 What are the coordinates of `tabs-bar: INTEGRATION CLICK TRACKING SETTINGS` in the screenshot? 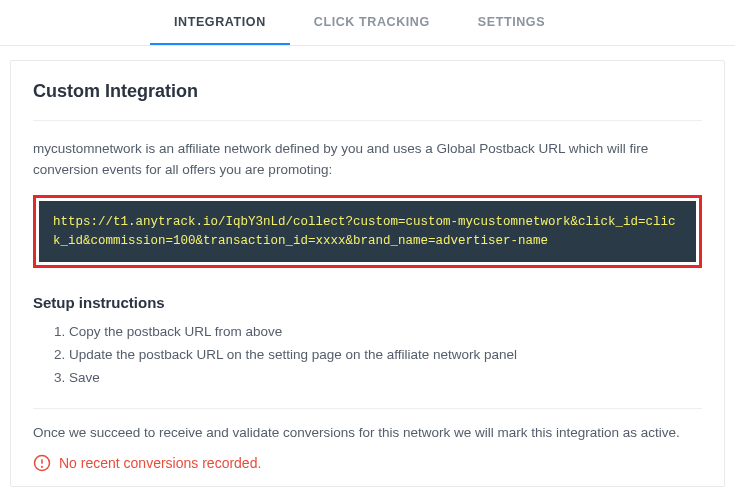 It's located at (368, 23).